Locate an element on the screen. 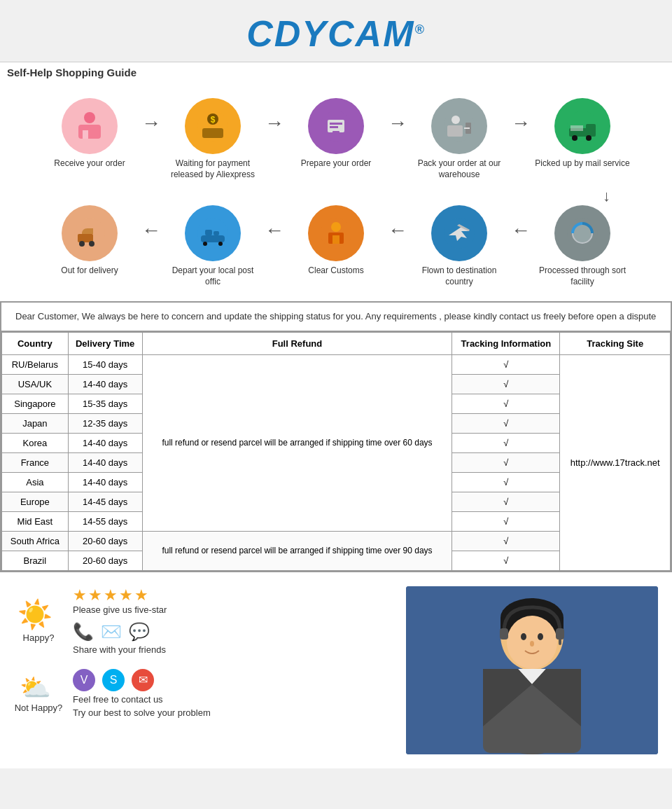 This screenshot has height=809, width=672. down-arrow: ↓ is located at coordinates (336, 196).